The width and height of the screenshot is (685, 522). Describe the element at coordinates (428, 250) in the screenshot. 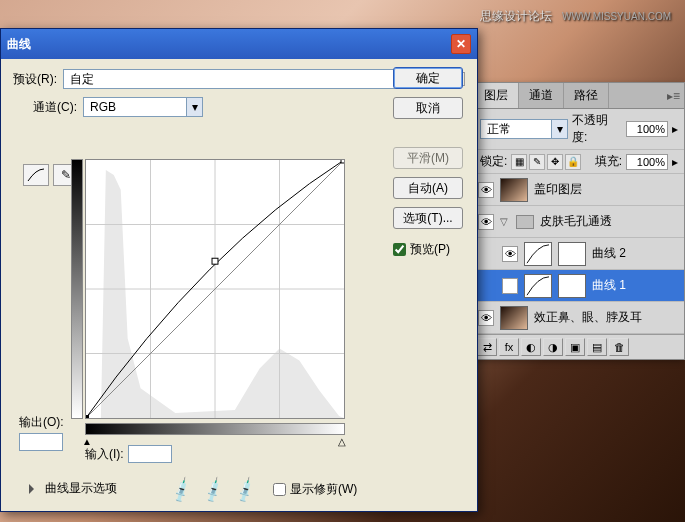

I see `preview-checkbox: 预览(P)` at that location.